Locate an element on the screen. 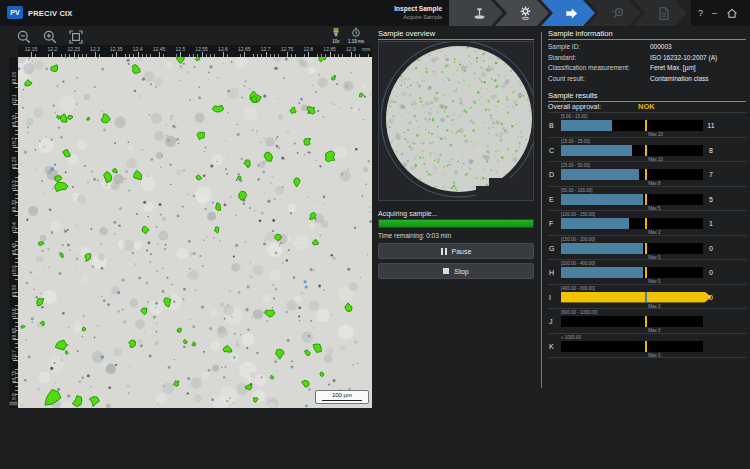  results-rows: [5.00 - 15.00]BMax 2011[15.00 - 25.00]CM… is located at coordinates (647, 234).